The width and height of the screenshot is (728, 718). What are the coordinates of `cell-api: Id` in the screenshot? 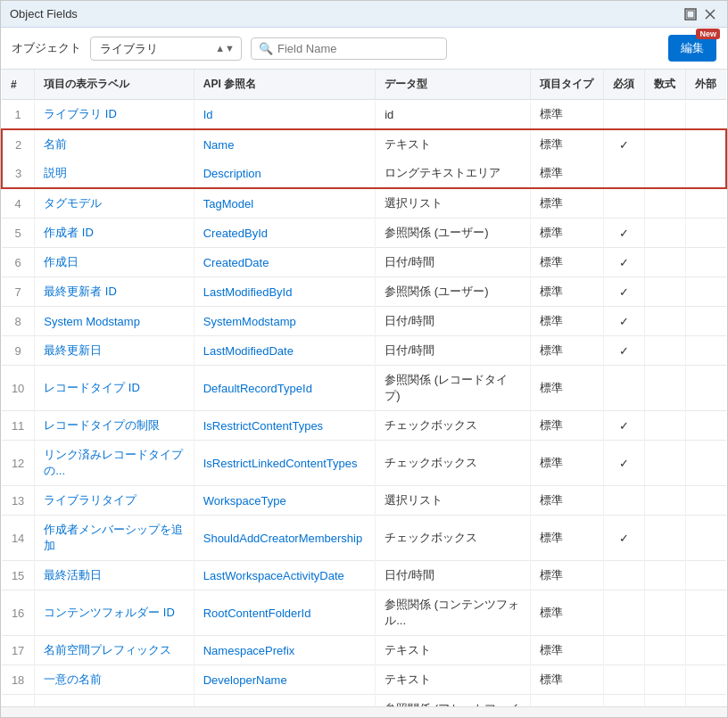 It's located at (284, 115).